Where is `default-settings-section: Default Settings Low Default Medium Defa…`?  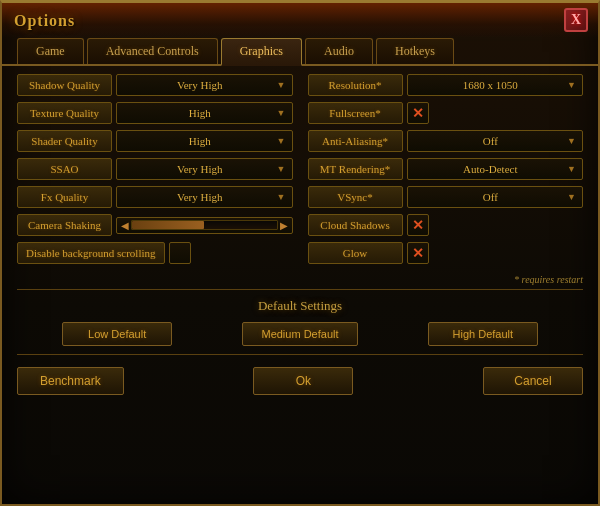 default-settings-section: Default Settings Low Default Medium Defa… is located at coordinates (300, 322).